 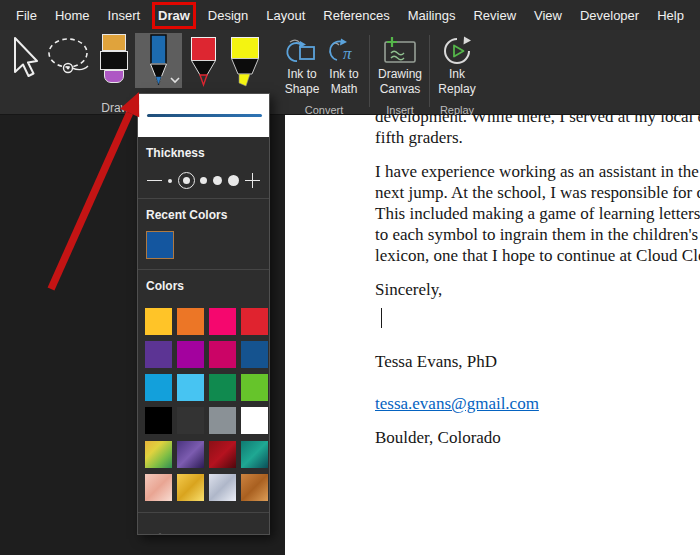 I want to click on eraser-tool-button, so click(x=114, y=58).